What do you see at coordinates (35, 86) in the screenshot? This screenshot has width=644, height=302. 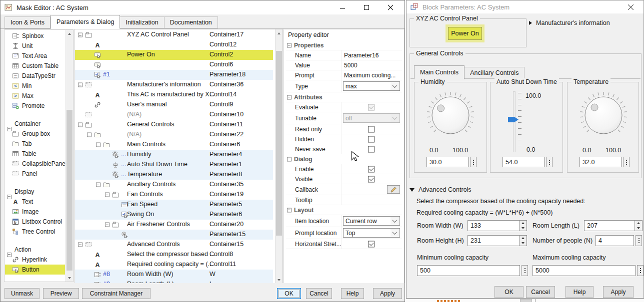 I see `palette-item-min: <Min` at bounding box center [35, 86].